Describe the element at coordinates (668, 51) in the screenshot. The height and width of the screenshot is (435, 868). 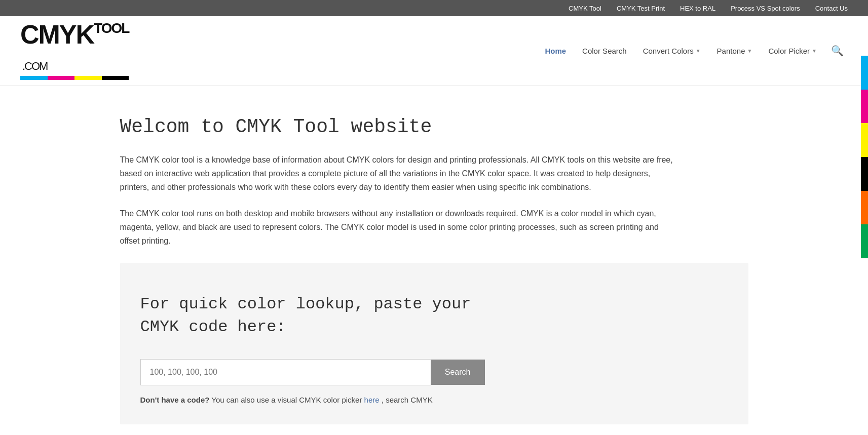
I see `convert-colors-label: Convert Colors` at that location.